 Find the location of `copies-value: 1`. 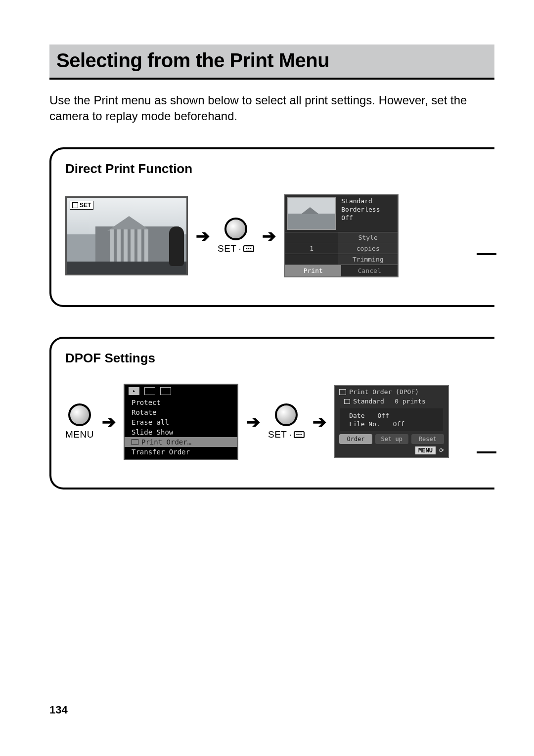

copies-value: 1 is located at coordinates (312, 248).